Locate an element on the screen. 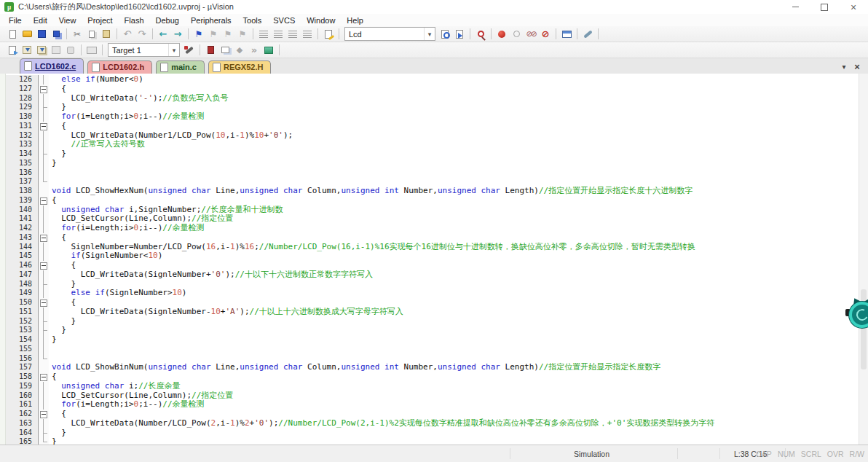 The width and height of the screenshot is (868, 462). menu-file: File is located at coordinates (15, 20).